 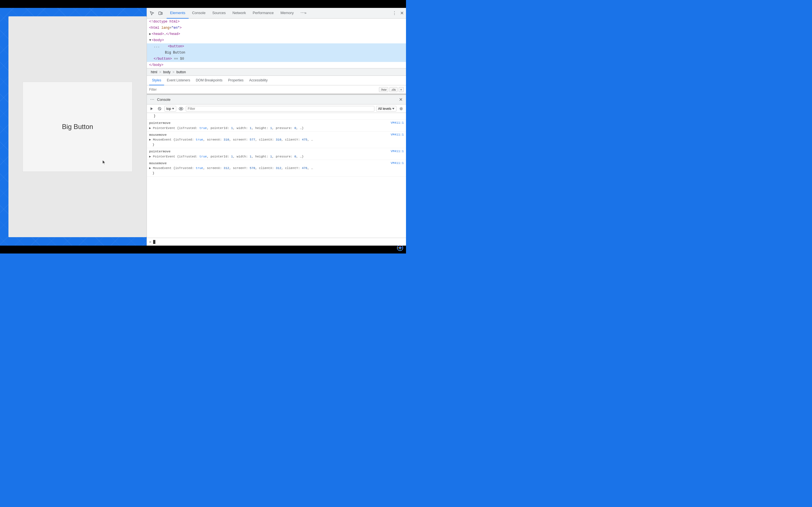 I want to click on console-more-button, so click(x=152, y=100).